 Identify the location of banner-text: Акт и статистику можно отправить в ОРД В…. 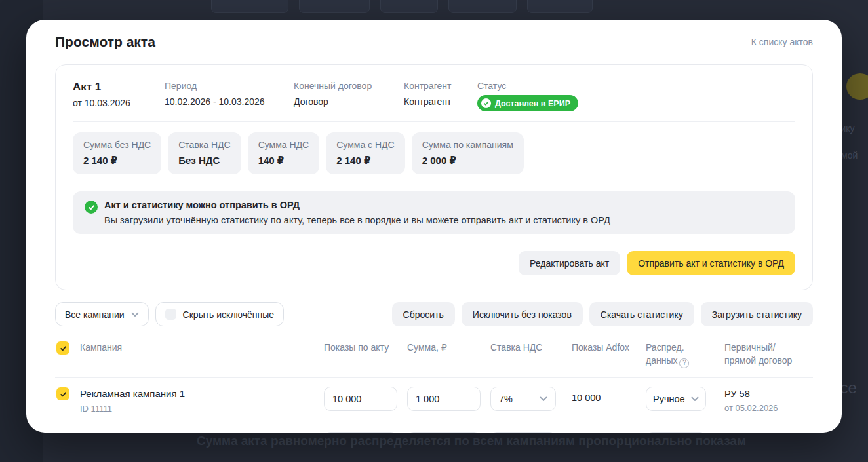
(357, 212).